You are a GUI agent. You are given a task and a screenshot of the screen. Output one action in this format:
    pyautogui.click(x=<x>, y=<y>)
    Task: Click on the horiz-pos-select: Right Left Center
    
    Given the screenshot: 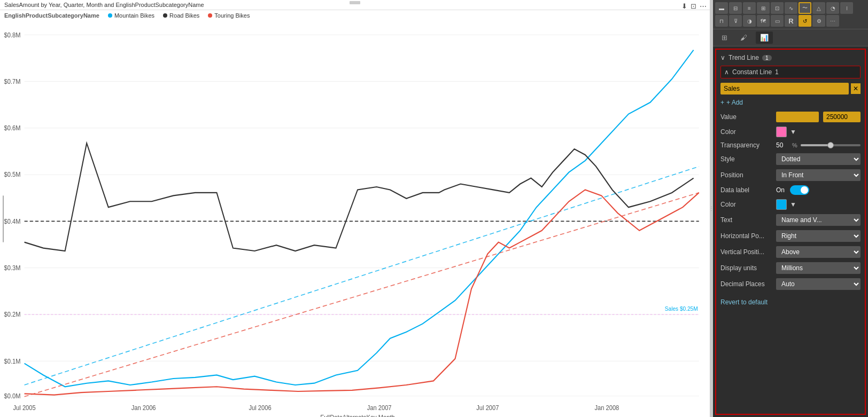 What is the action you would take?
    pyautogui.click(x=818, y=236)
    